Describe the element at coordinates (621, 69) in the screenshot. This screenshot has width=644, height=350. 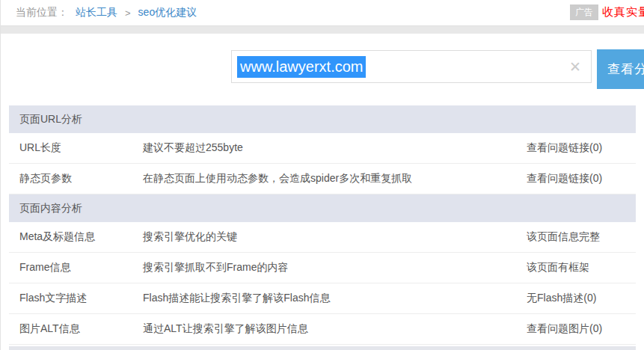
I see `analyze-button: 查看分析` at that location.